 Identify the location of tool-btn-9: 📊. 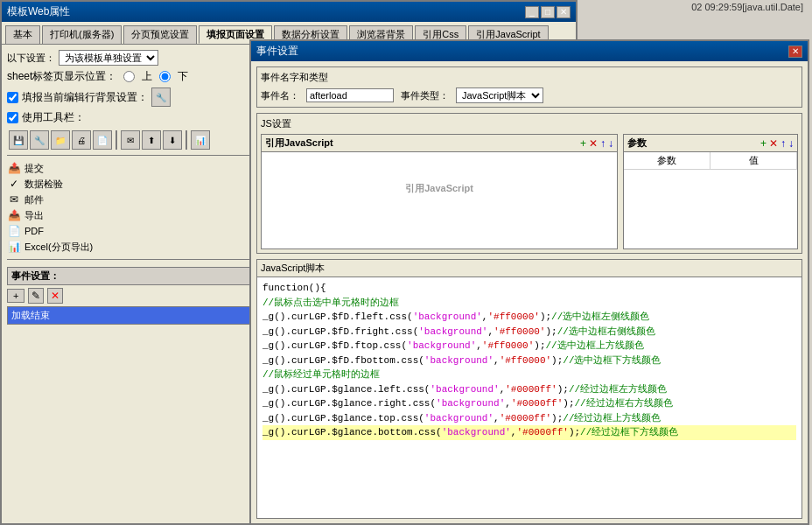
(200, 140).